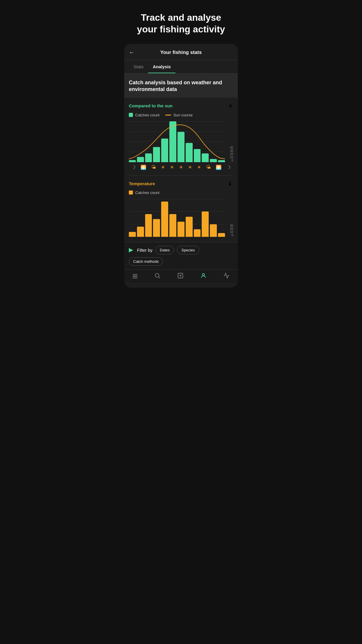  What do you see at coordinates (181, 218) in the screenshot?
I see `temp-chart-container: 30 20 10 0` at bounding box center [181, 218].